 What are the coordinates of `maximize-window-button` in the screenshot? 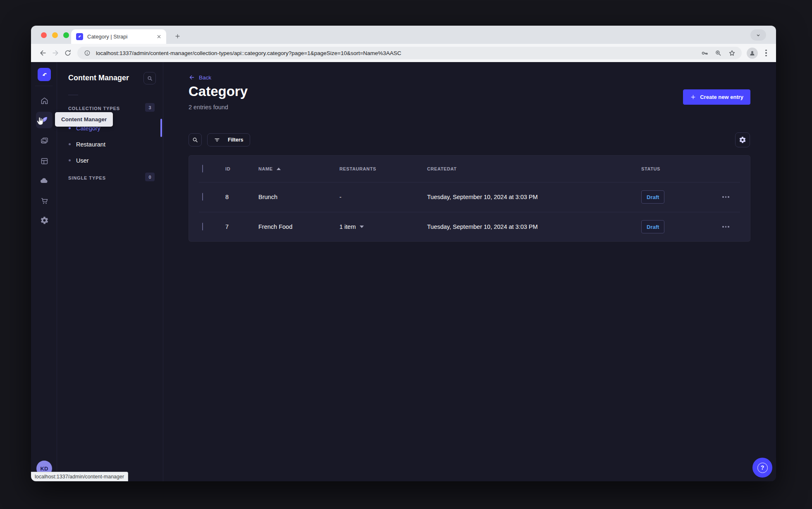 It's located at (66, 35).